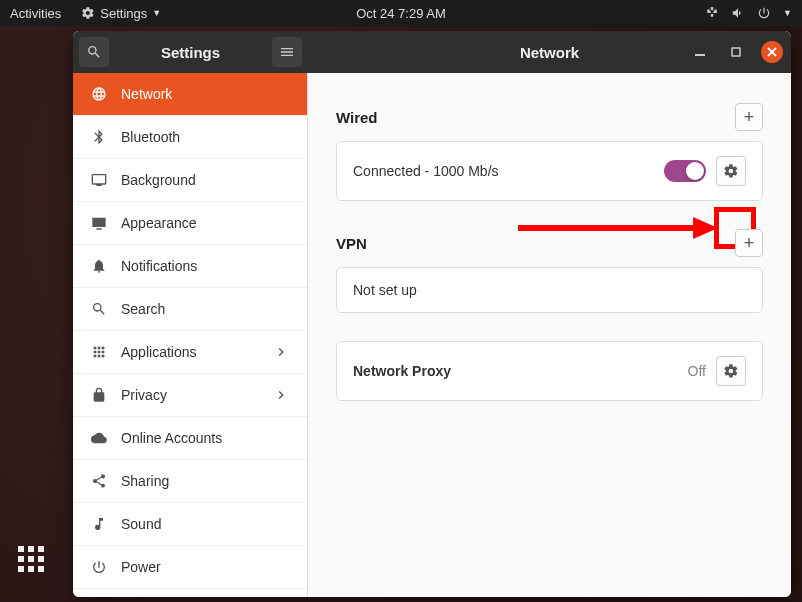 This screenshot has width=802, height=602. What do you see at coordinates (144, 395) in the screenshot?
I see `sidebar-item-label: Privacy` at bounding box center [144, 395].